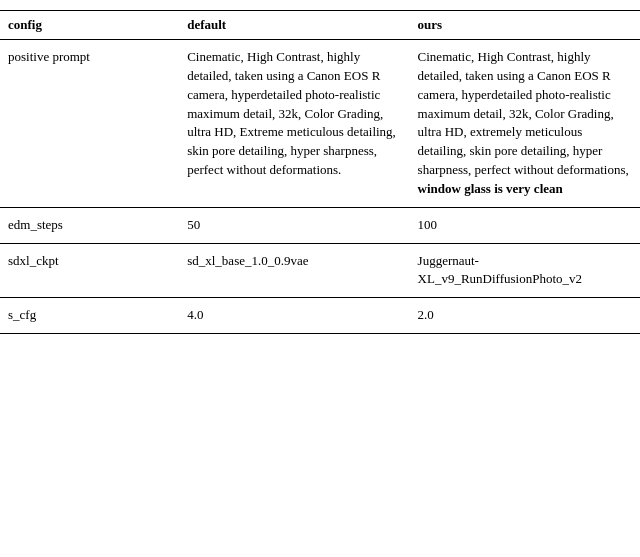 This screenshot has width=640, height=557. What do you see at coordinates (294, 270) in the screenshot?
I see `cell-default-3: sd_xl_base_1.0_0.9vae` at bounding box center [294, 270].